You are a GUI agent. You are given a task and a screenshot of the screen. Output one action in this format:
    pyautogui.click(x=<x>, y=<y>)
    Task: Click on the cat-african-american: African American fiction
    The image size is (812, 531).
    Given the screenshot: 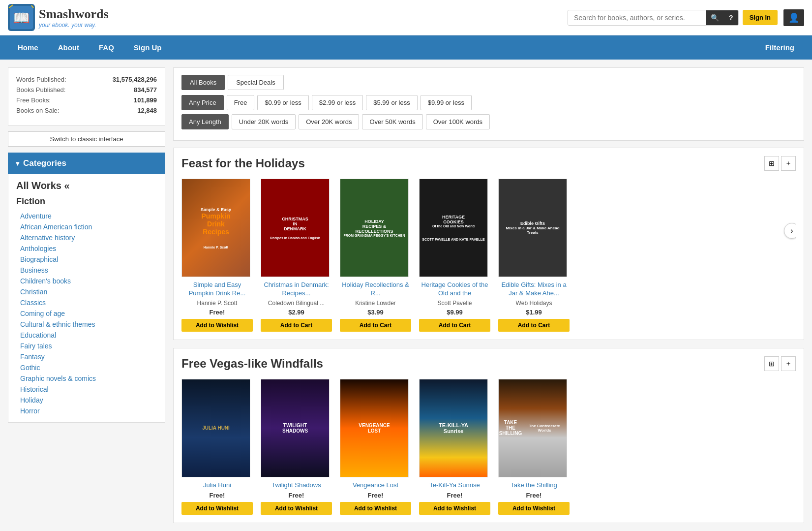 What is the action you would take?
    pyautogui.click(x=87, y=227)
    